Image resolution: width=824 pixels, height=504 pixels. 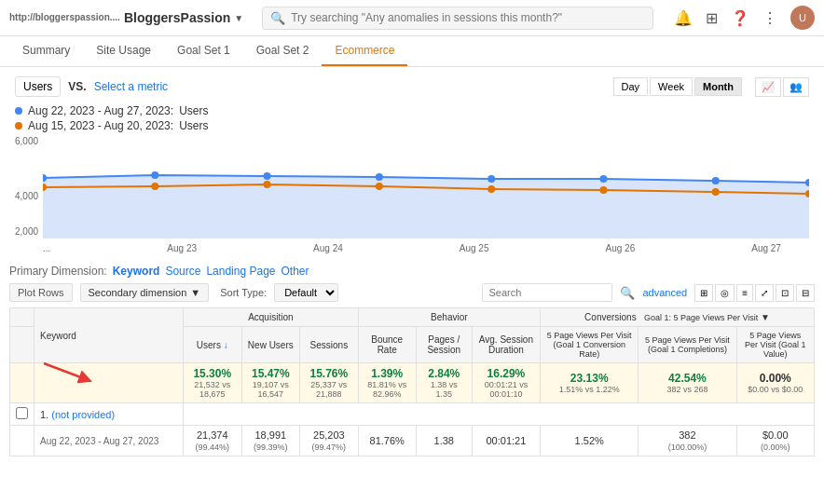 What do you see at coordinates (589, 345) in the screenshot?
I see `header-goal1-rate: 5 Page Views Per Visit (Goal 1 Conversio…` at bounding box center [589, 345].